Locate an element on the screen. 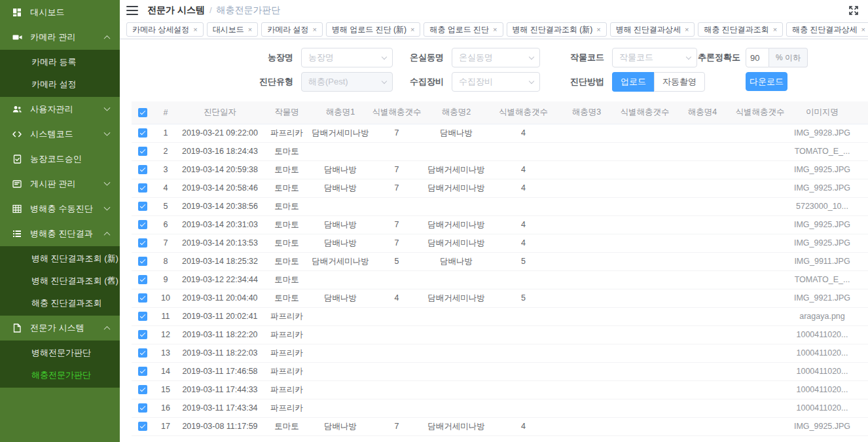 Image resolution: width=868 pixels, height=442 pixels. greenhouse-select: 온실동명 is located at coordinates (496, 58).